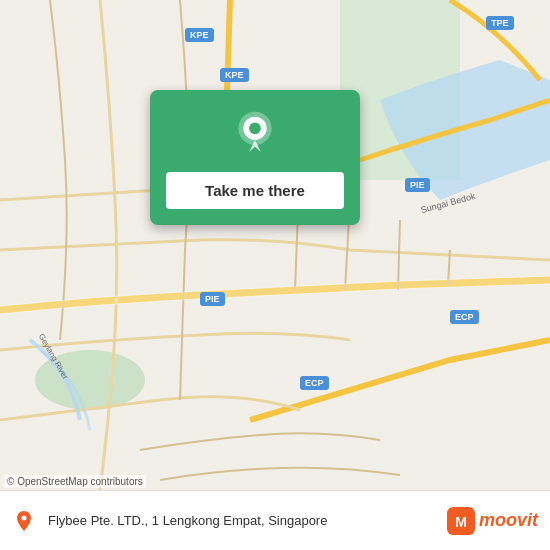 Image resolution: width=550 pixels, height=550 pixels. I want to click on pin-icon, so click(255, 135).